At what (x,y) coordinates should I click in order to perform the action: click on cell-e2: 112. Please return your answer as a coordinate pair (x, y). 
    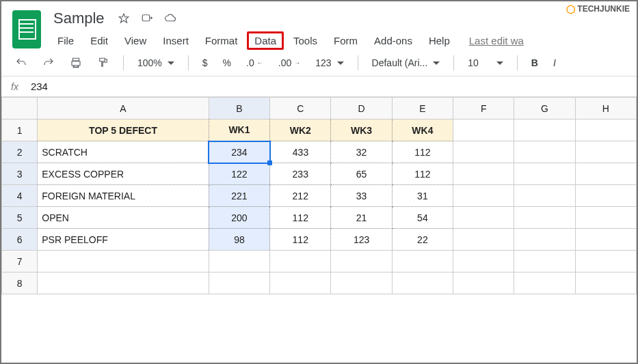
    Looking at the image, I should click on (423, 152).